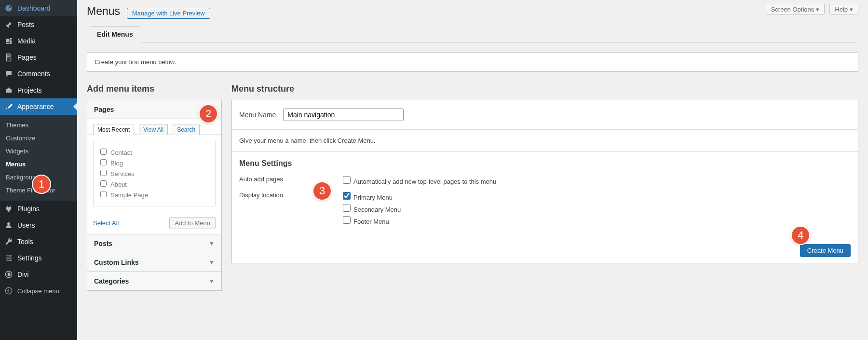 The image size is (868, 340). Describe the element at coordinates (25, 242) in the screenshot. I see `sidebar-label: Tools` at that location.